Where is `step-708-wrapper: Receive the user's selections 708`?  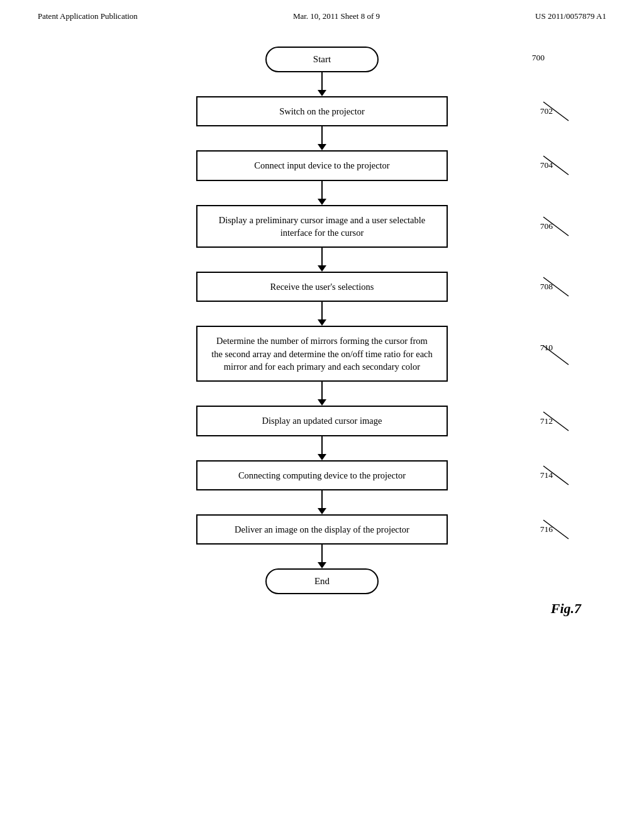 step-708-wrapper: Receive the user's selections 708 is located at coordinates (322, 287).